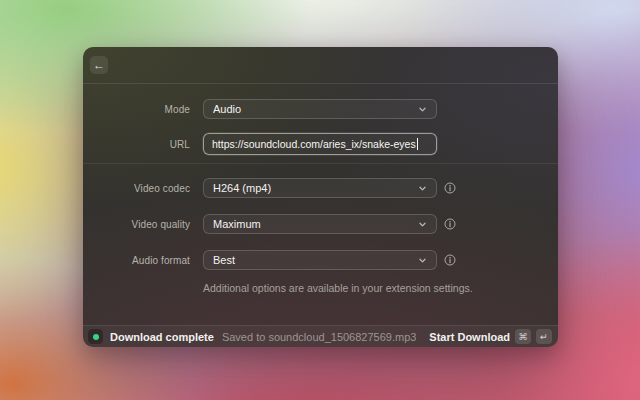 This screenshot has height=400, width=640. What do you see at coordinates (320, 188) in the screenshot?
I see `video-codec-select: H264 (mp4)` at bounding box center [320, 188].